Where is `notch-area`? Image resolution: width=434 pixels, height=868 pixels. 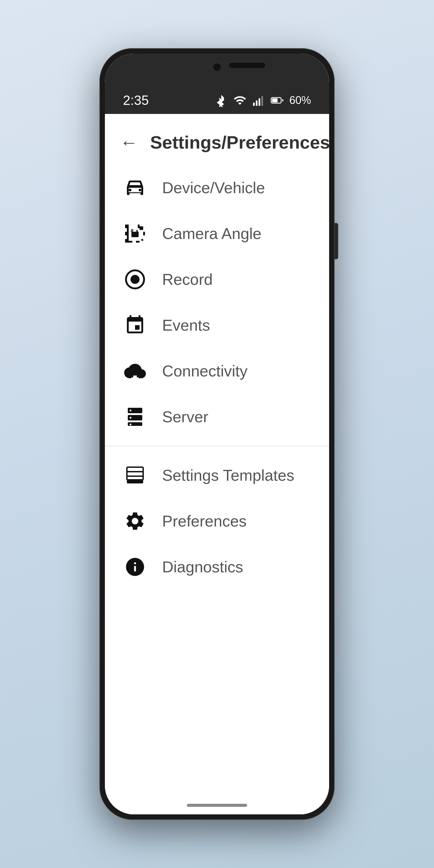 notch-area is located at coordinates (217, 70).